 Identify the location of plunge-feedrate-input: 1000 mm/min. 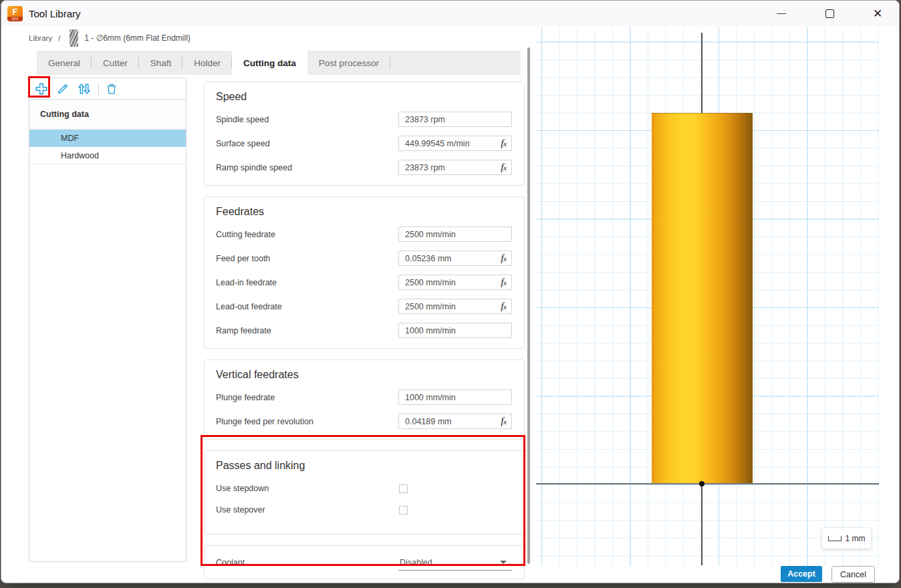
(455, 397).